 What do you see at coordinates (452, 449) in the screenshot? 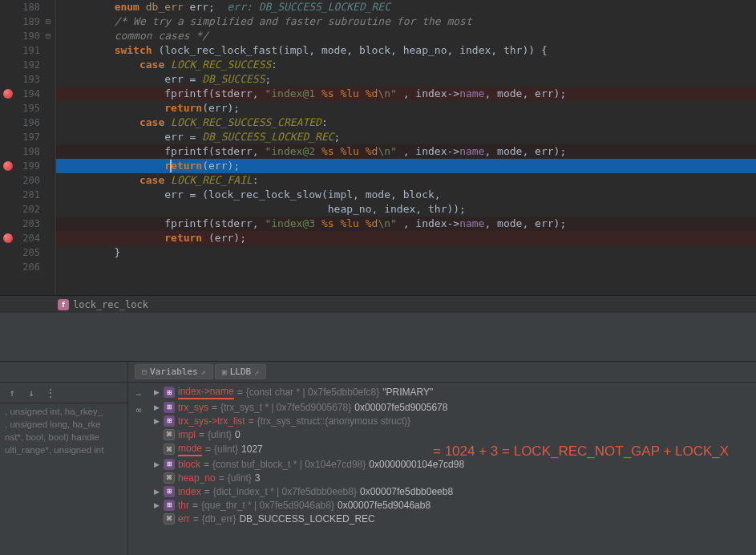
I see `variable-row: ⌘mode = {ulint} 1027` at bounding box center [452, 449].